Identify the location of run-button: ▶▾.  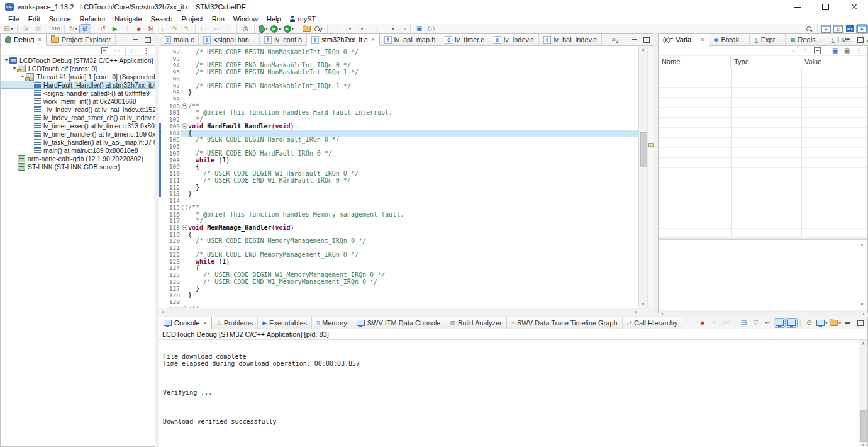
(275, 29).